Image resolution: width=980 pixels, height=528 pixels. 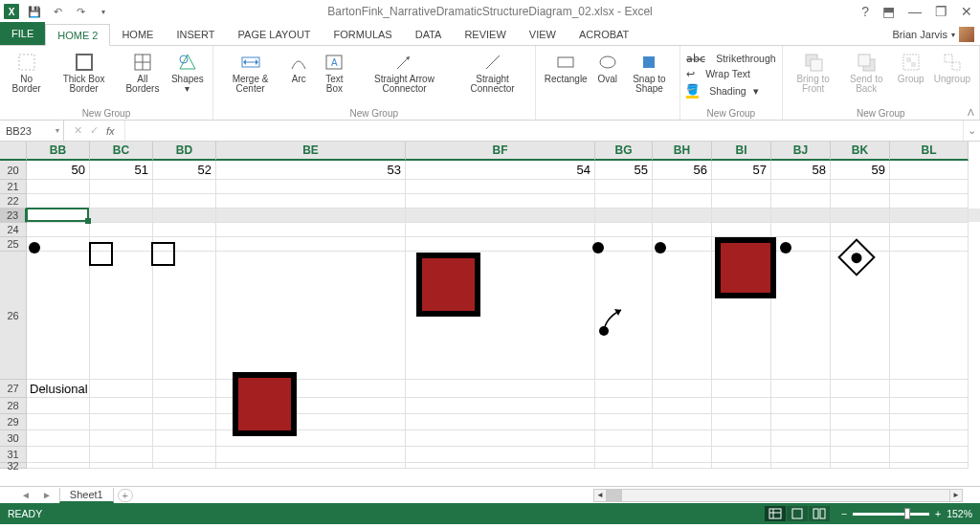 I want to click on cancel-formula-icon: ✕, so click(x=78, y=130).